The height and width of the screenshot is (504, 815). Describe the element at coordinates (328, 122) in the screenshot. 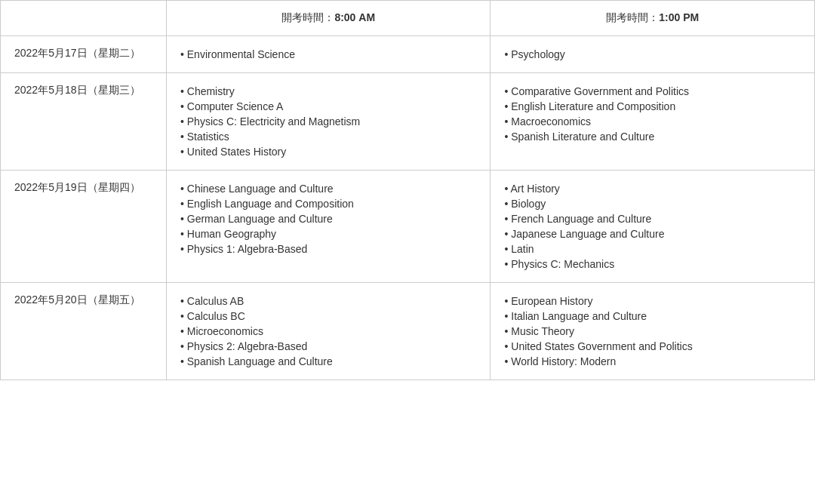

I see `morning-courses-cell: ChemistryComputer Science APhysics C: El…` at that location.